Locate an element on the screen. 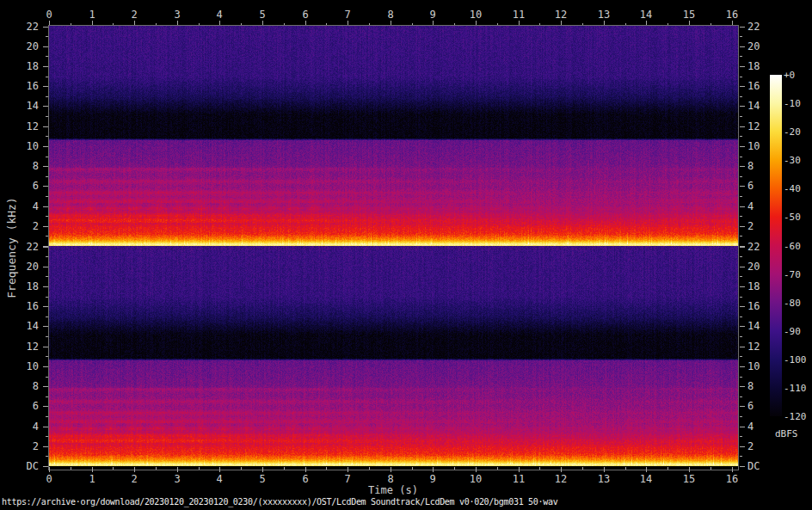  time-tick-label: 1 is located at coordinates (91, 15).